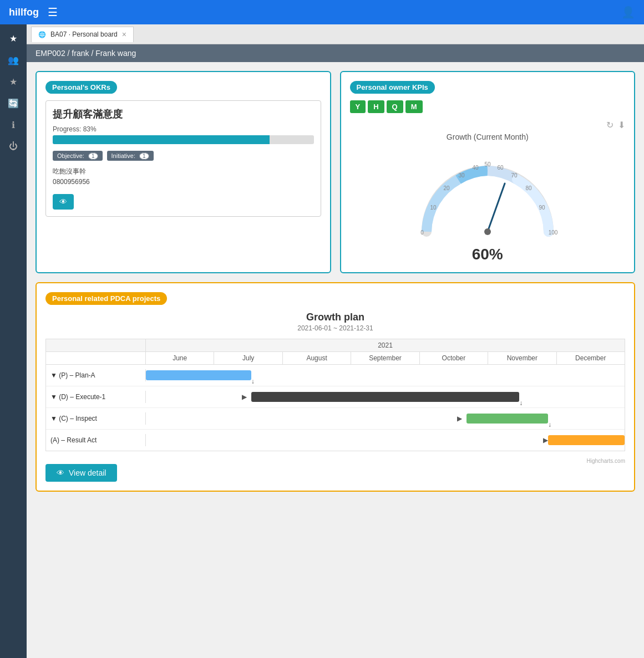  What do you see at coordinates (475, 167) in the screenshot?
I see `svg-text: 40` at bounding box center [475, 167].